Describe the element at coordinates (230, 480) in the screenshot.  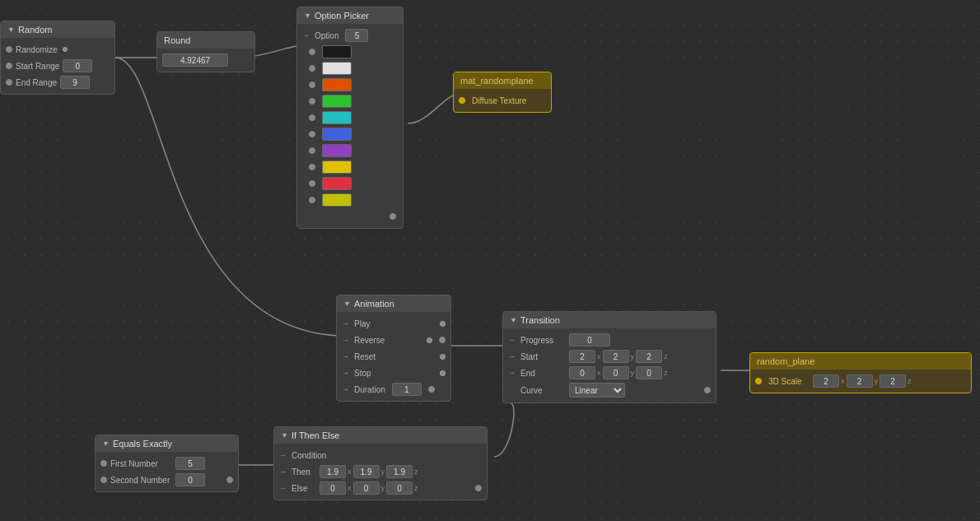
I see `equals-out-port` at that location.